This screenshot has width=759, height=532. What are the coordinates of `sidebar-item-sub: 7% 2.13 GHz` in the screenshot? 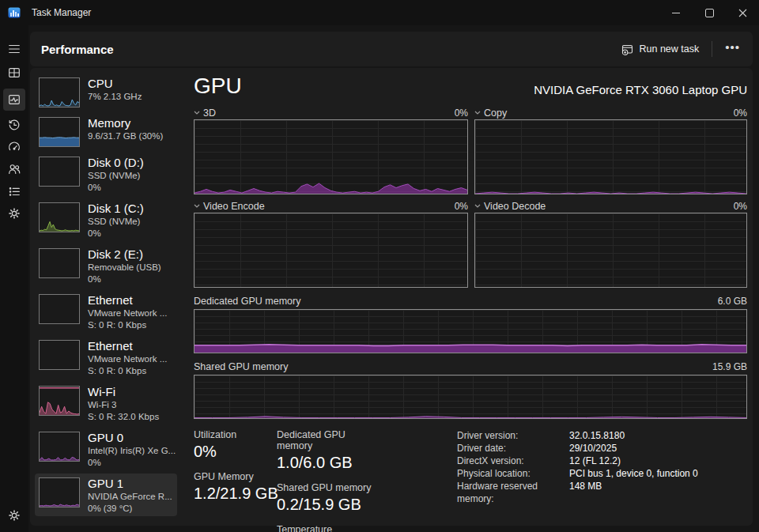 It's located at (115, 96).